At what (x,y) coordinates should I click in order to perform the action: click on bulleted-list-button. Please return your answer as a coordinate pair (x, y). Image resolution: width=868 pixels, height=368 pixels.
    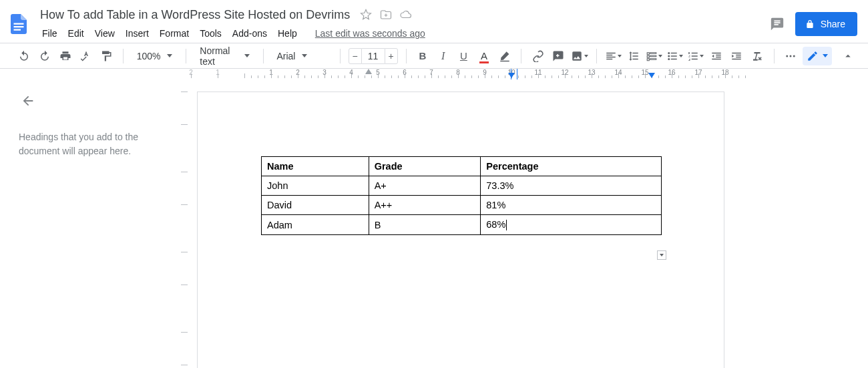
    Looking at the image, I should click on (674, 56).